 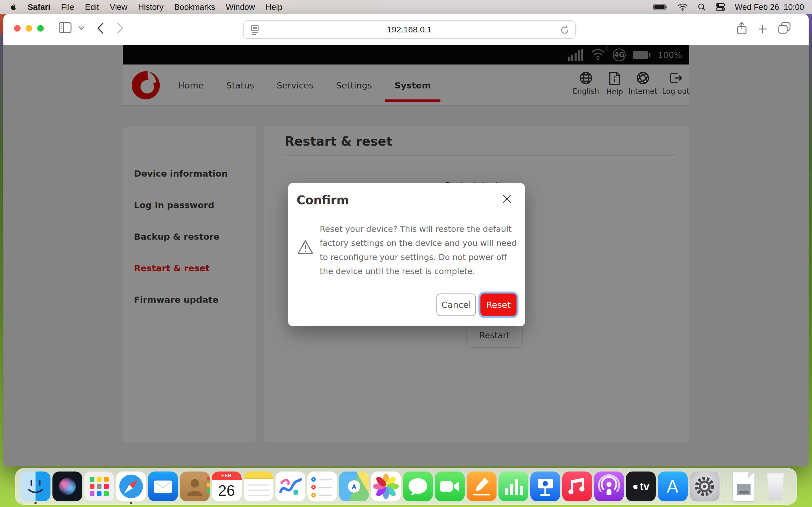 What do you see at coordinates (672, 486) in the screenshot?
I see `app-store-icon: A` at bounding box center [672, 486].